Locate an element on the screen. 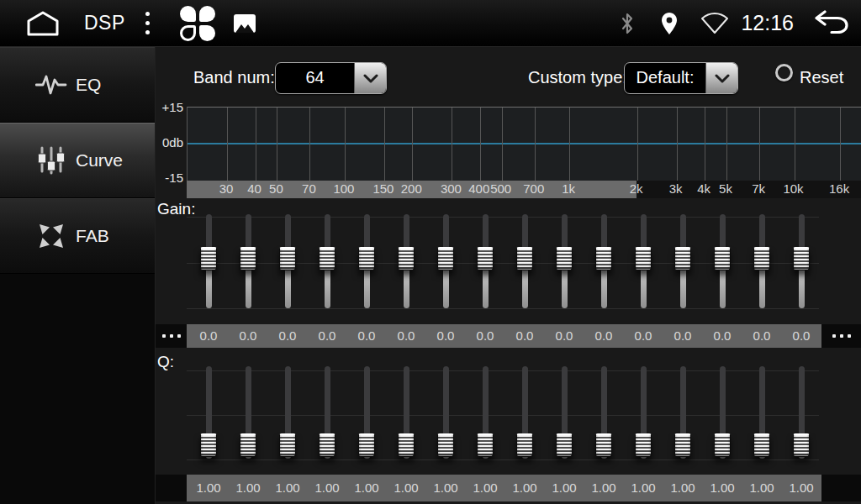 The width and height of the screenshot is (861, 504). reset-radio is located at coordinates (784, 72).